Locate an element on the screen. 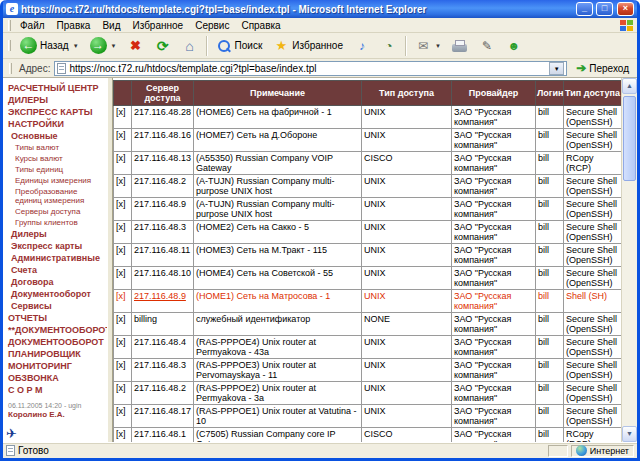  go-button: ➔ Переход is located at coordinates (602, 68).